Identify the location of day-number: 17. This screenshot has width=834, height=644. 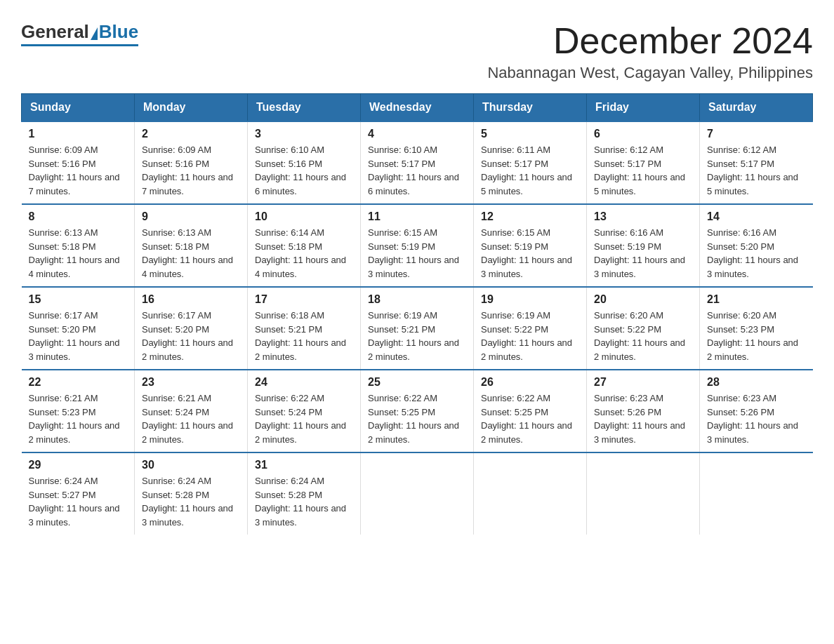
(304, 300).